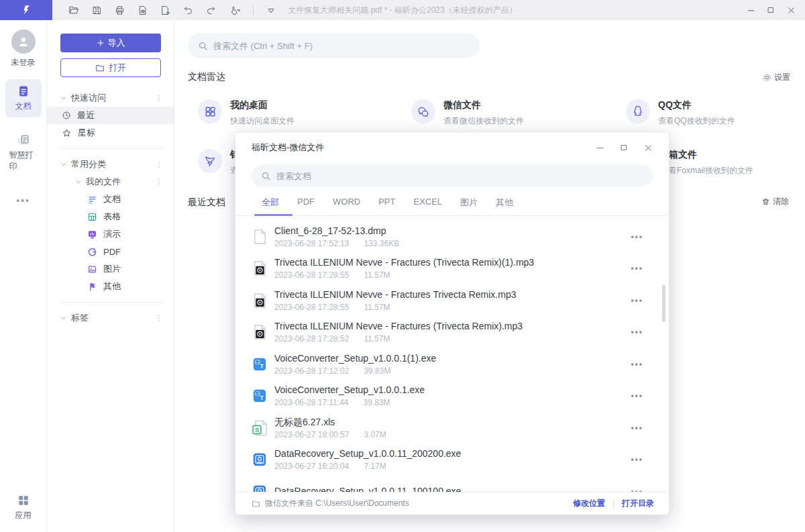  What do you see at coordinates (398, 326) in the screenshot?
I see `file-name: Trivecta ILLENIUM Nevve - Fractures (Tri…` at bounding box center [398, 326].